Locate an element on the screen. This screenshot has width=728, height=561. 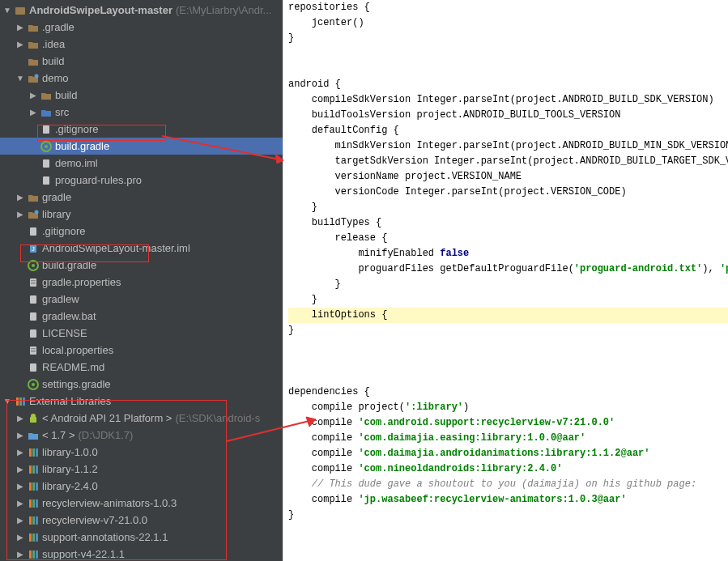
code-line: lintOptions { is located at coordinates (509, 316).